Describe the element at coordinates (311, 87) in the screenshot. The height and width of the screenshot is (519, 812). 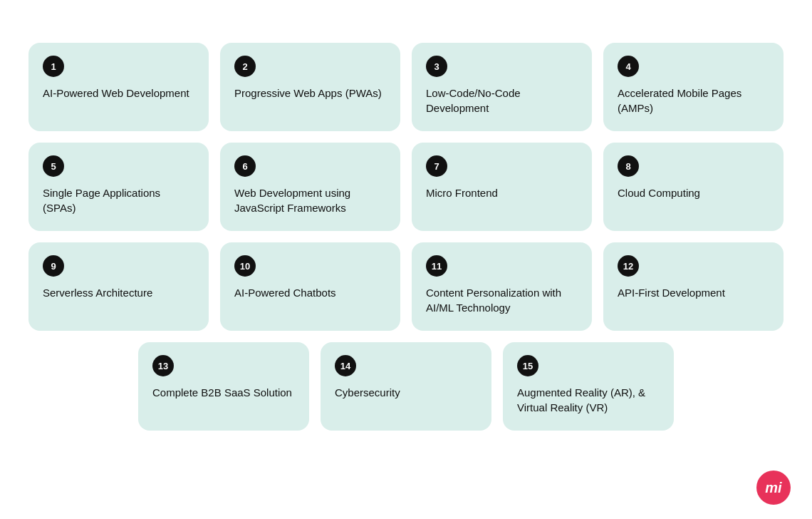
I see `trend-card-2: 2Progressive Web Apps (PWAs)` at that location.